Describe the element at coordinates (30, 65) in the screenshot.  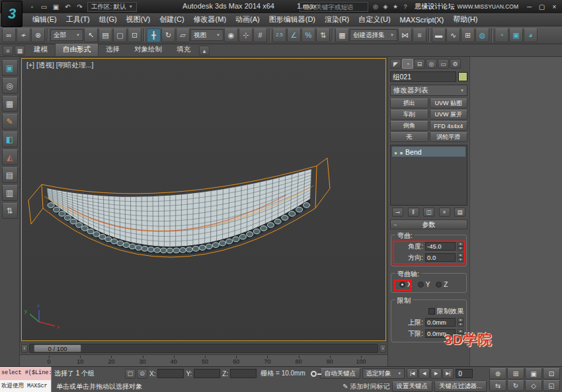
I see `viewport-menu-plus: [+]` at that location.